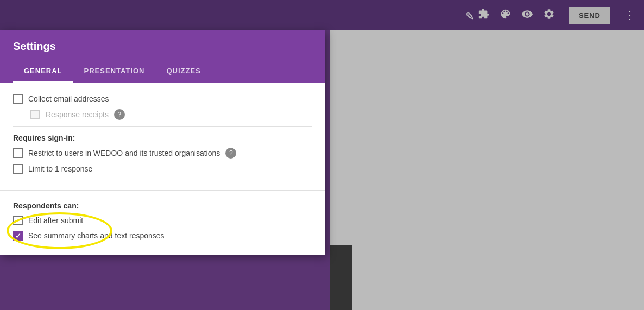 The width and height of the screenshot is (644, 310). I want to click on limit-response-row: Limit to 1 response, so click(162, 169).